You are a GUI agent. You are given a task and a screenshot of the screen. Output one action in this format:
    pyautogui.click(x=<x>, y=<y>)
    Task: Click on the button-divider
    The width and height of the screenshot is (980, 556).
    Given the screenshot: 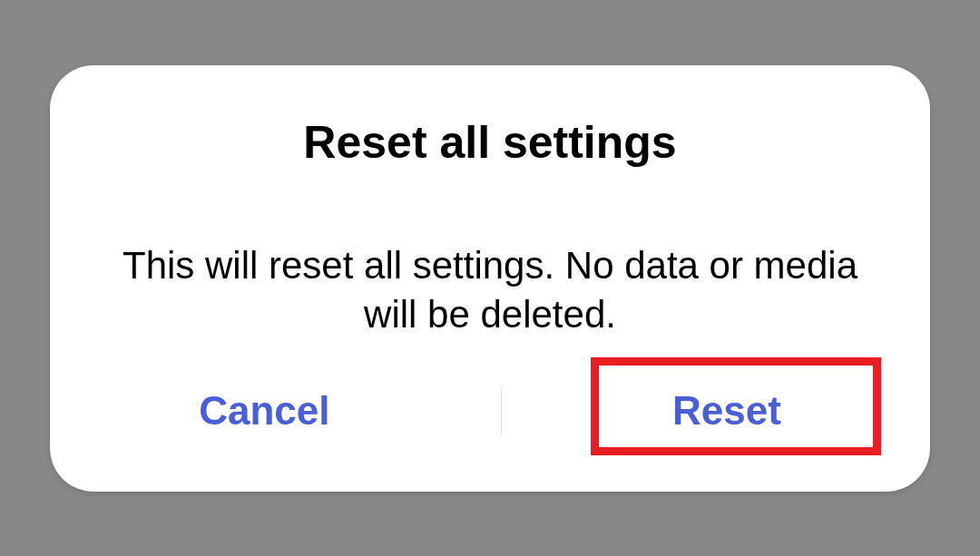 What is the action you would take?
    pyautogui.click(x=501, y=411)
    